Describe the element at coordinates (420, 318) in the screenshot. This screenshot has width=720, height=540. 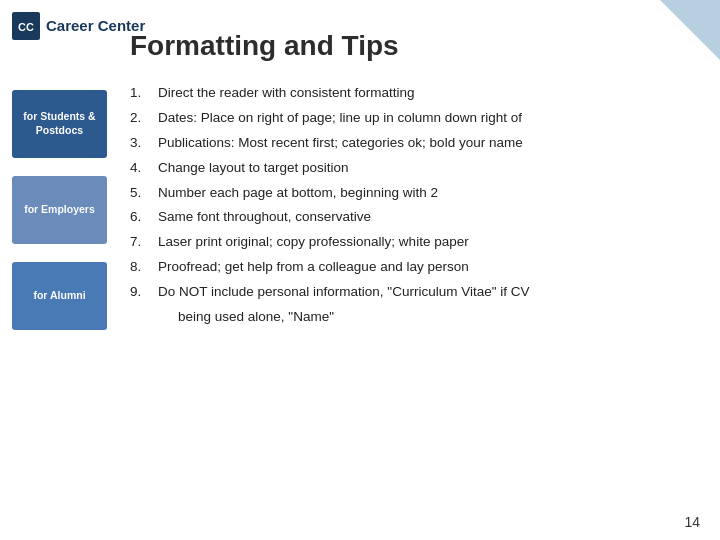
I see `list-item-continuation: being used alone, "Name"` at that location.